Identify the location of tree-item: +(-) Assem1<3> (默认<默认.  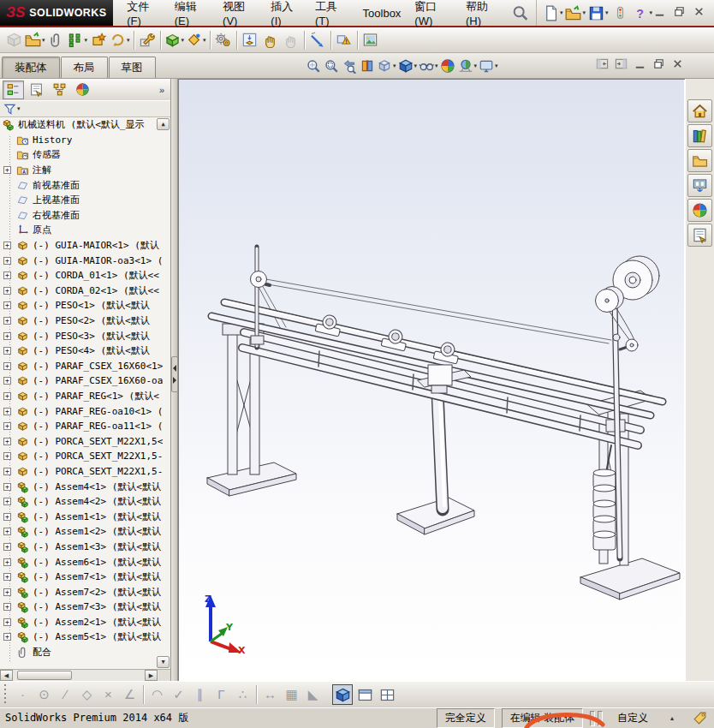
(86, 547).